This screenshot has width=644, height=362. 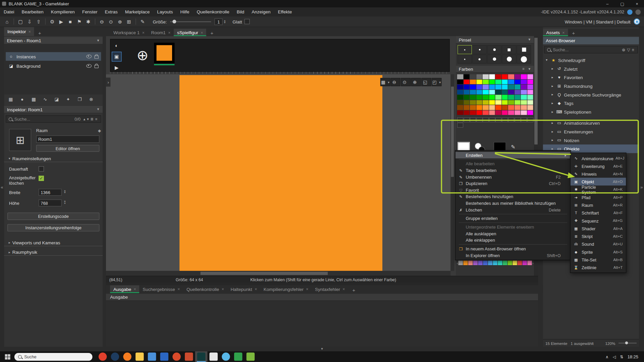 What do you see at coordinates (52, 21) in the screenshot?
I see `target-config-icon: ⚙` at bounding box center [52, 21].